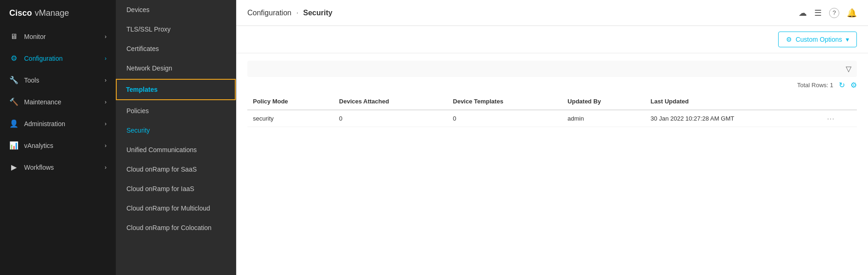 Image resolution: width=868 pixels, height=275 pixels. What do you see at coordinates (552, 40) in the screenshot?
I see `toolbar: ⚙ Custom Options ▾` at bounding box center [552, 40].